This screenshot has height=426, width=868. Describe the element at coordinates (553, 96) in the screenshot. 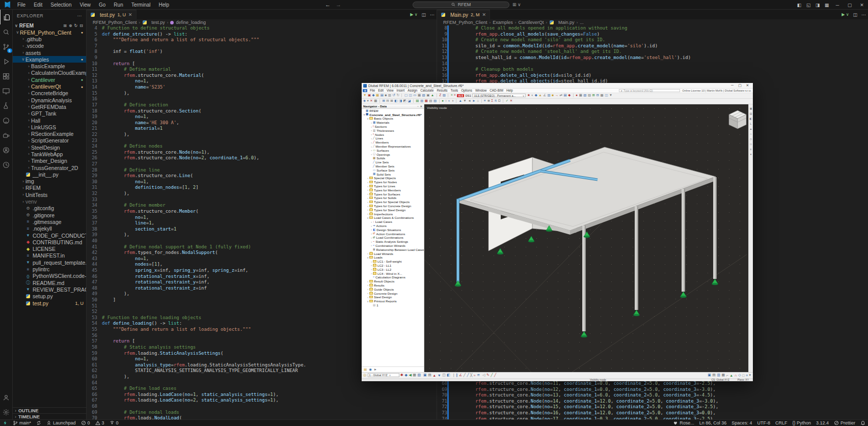

I see `rfem-toolbar-icon: ■` at that location.